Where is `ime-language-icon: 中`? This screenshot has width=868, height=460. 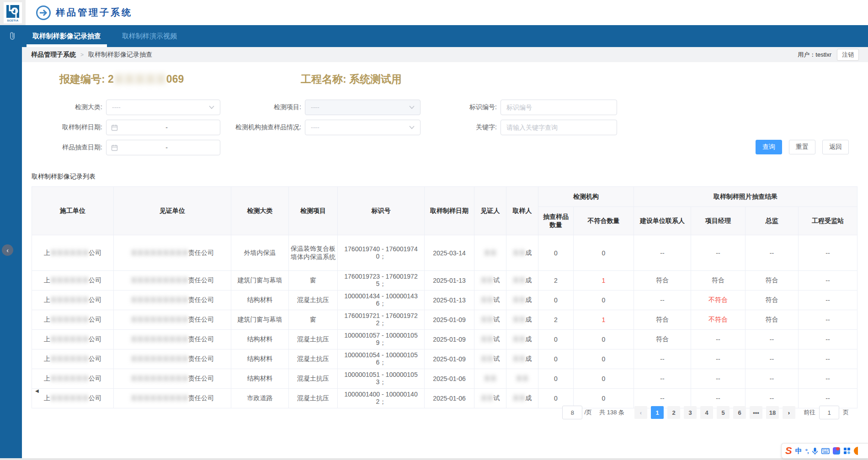 ime-language-icon: 中 is located at coordinates (799, 451).